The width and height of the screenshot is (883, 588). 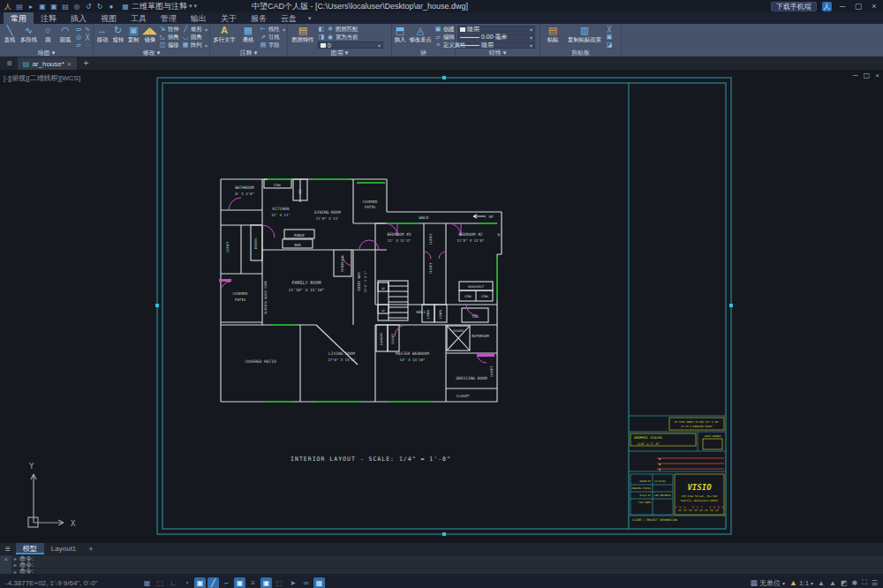 What do you see at coordinates (609, 29) in the screenshot?
I see `cut-icon: ╳` at bounding box center [609, 29].